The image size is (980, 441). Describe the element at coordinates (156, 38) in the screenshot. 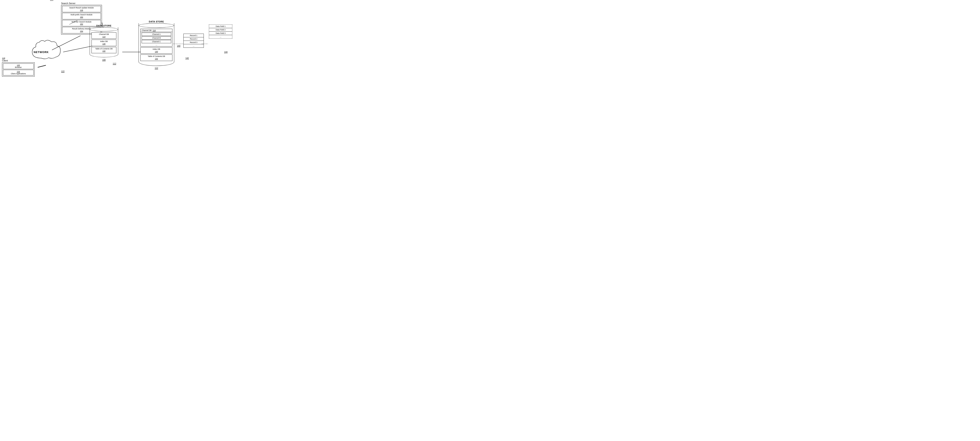

I see `channel-b: Channel B` at that location.